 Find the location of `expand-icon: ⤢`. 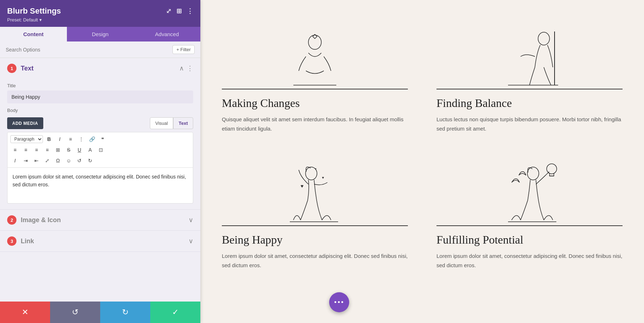

expand-icon: ⤢ is located at coordinates (169, 11).